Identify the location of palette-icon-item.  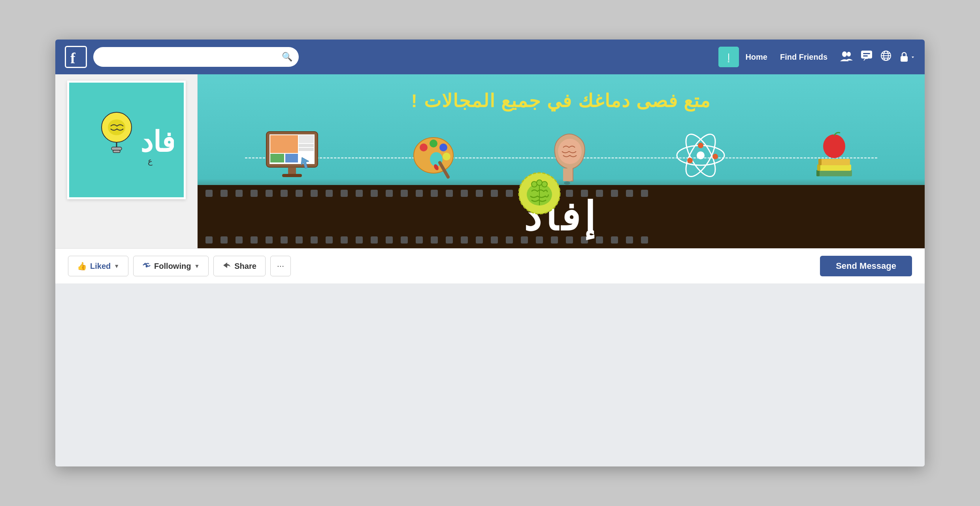
(433, 155).